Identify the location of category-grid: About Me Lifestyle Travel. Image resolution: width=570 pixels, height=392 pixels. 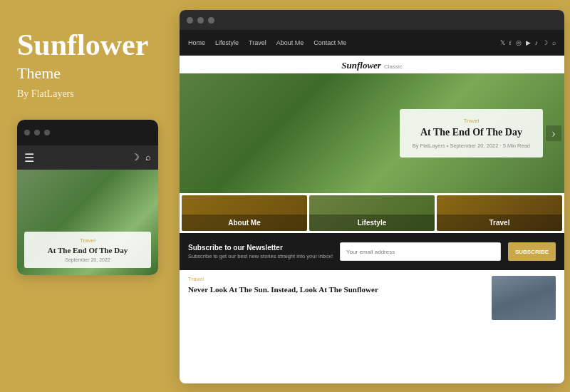
(372, 213).